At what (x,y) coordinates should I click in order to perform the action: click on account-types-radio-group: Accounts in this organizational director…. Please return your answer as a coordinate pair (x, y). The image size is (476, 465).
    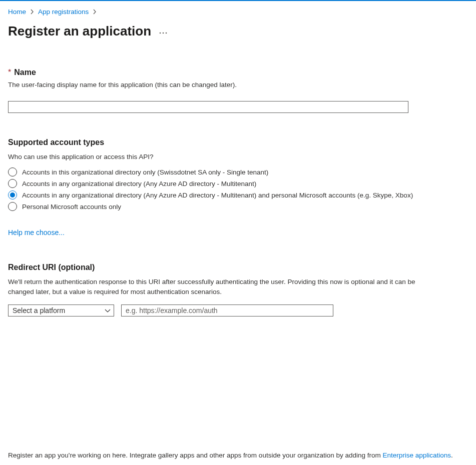
    Looking at the image, I should click on (238, 189).